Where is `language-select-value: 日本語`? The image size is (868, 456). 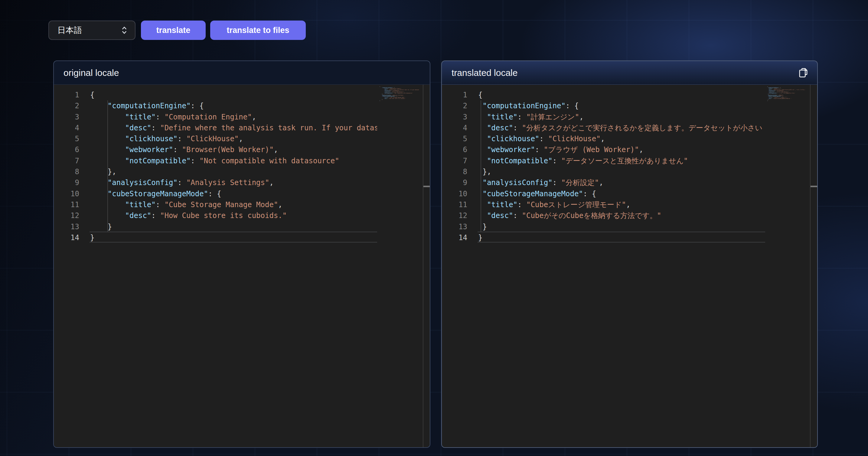 language-select-value: 日本語 is located at coordinates (70, 30).